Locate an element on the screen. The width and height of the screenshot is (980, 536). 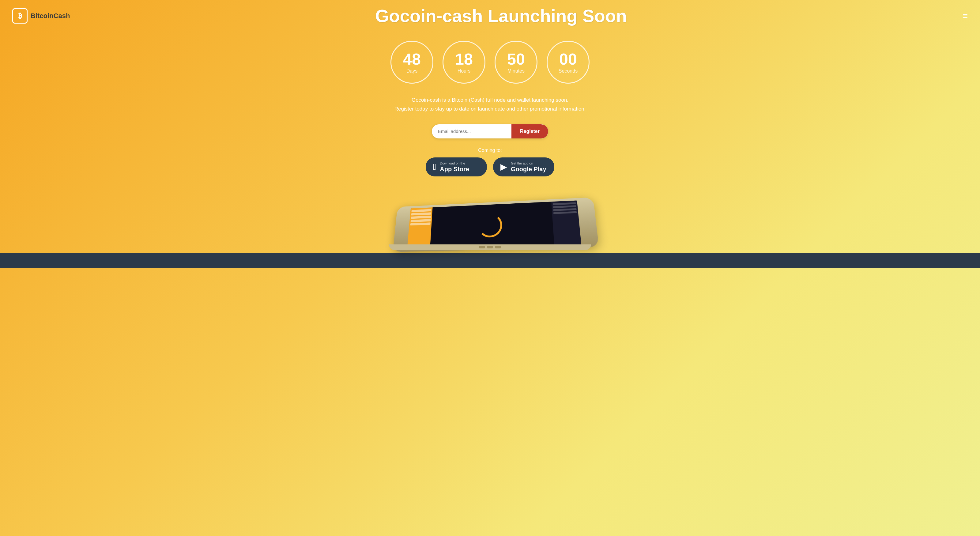
page-title: Gocoin-cash Launching Soon is located at coordinates (501, 16).